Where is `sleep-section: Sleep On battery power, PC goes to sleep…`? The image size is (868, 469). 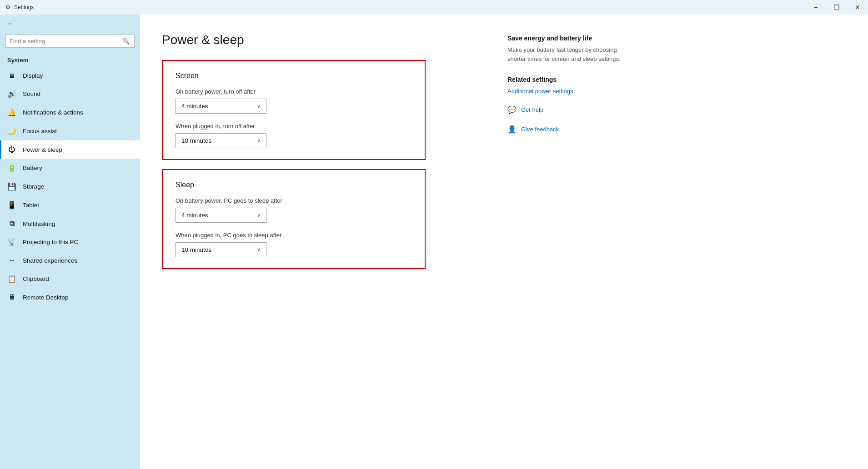
sleep-section: Sleep On battery power, PC goes to sleep… is located at coordinates (294, 219).